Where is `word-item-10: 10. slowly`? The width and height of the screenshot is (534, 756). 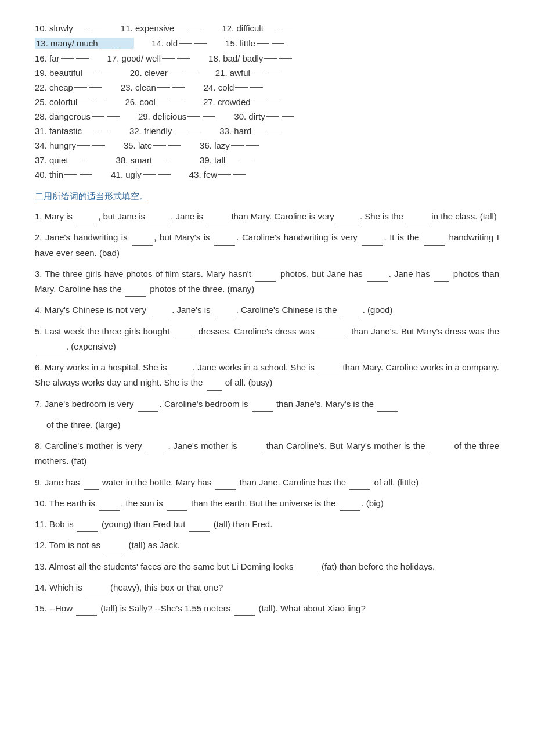
word-item-10: 10. slowly is located at coordinates (69, 28).